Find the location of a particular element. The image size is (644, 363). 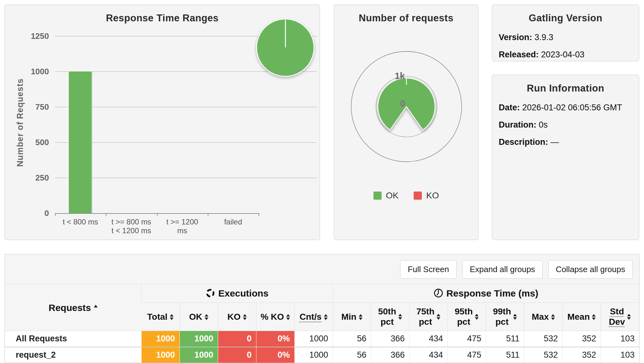

version-value: 3.9.3 is located at coordinates (544, 37).